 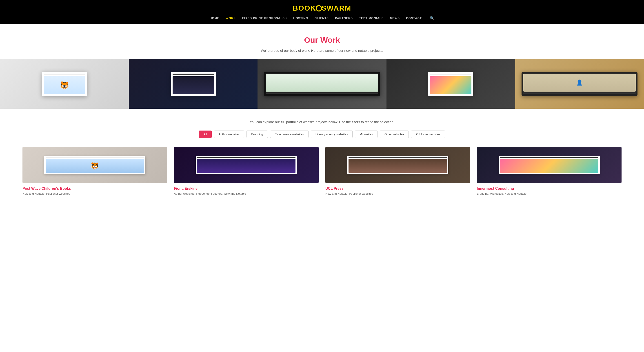 What do you see at coordinates (246, 194) in the screenshot?
I see `card-meta-fiona: Author websites, Independent authors, Ne…` at bounding box center [246, 194].